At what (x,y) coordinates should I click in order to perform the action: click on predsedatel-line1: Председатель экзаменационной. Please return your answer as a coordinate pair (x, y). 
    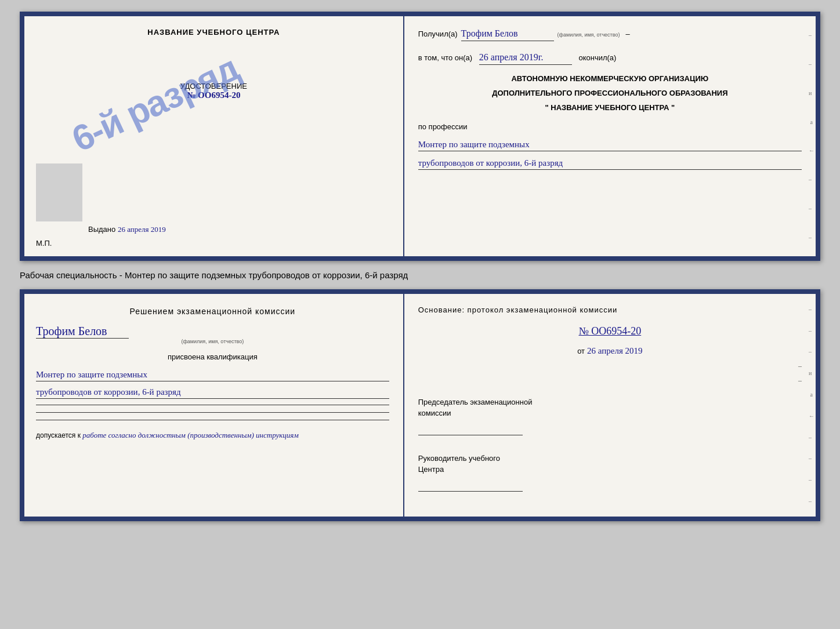
    Looking at the image, I should click on (610, 402).